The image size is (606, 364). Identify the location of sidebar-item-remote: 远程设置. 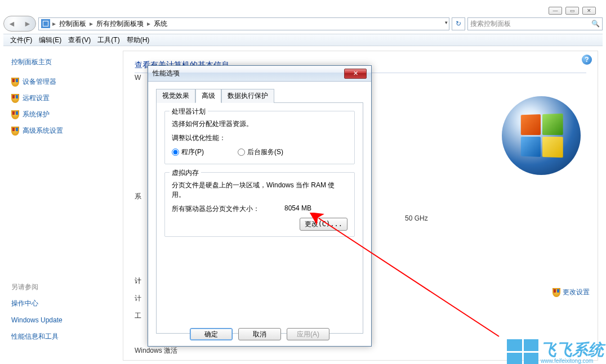
(60, 98).